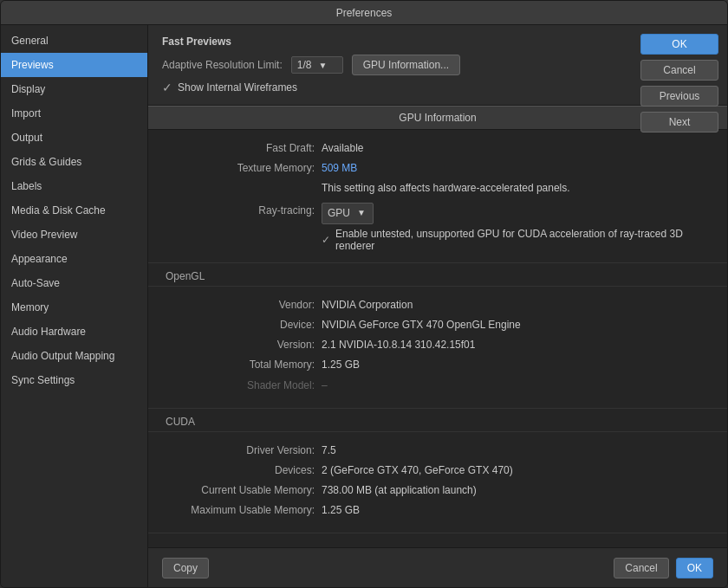  What do you see at coordinates (185, 276) in the screenshot?
I see `opengl-section-label: OpenGL` at bounding box center [185, 276].